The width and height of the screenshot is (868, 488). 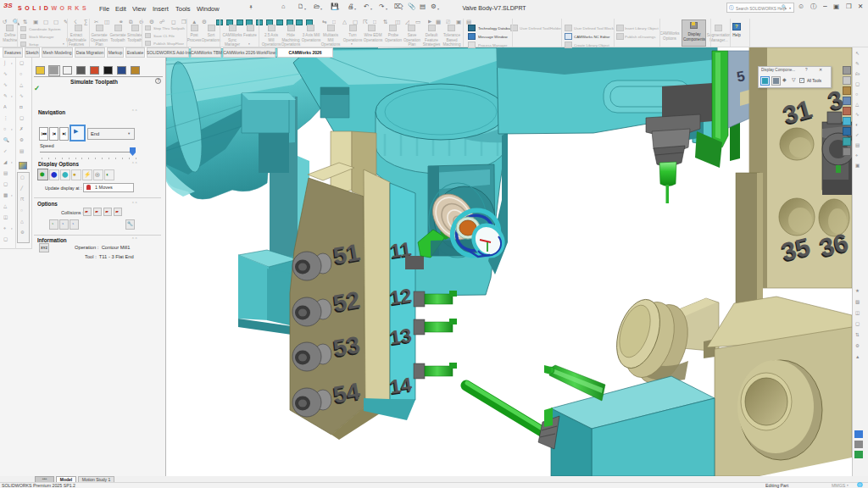 I want to click on svg-text: 14, so click(x=402, y=385).